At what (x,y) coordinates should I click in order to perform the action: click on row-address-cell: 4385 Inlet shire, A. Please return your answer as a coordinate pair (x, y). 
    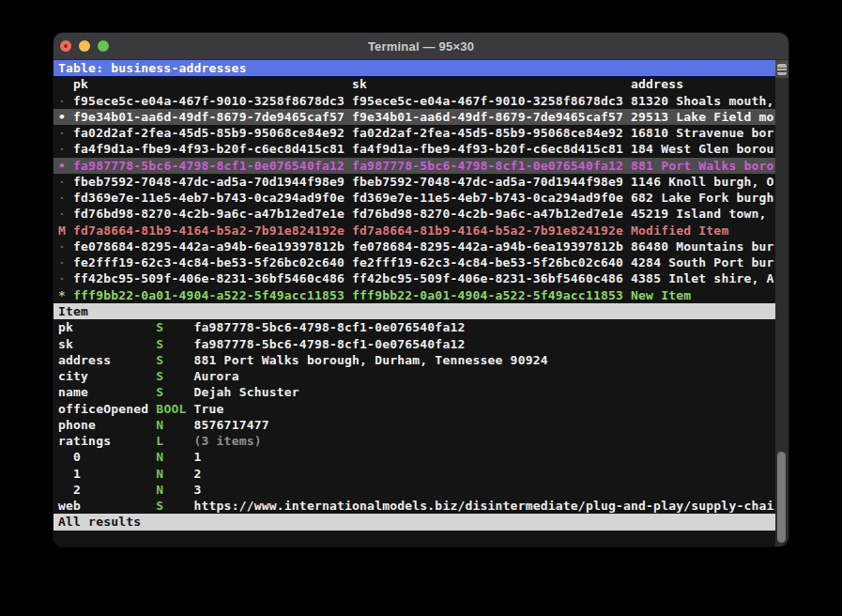
    Looking at the image, I should click on (702, 278).